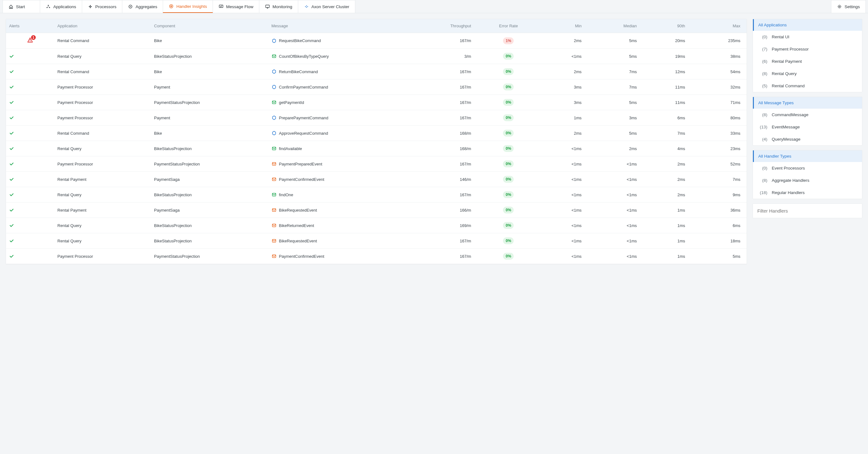 The image size is (868, 454). I want to click on col-90th: 90th, so click(667, 26).